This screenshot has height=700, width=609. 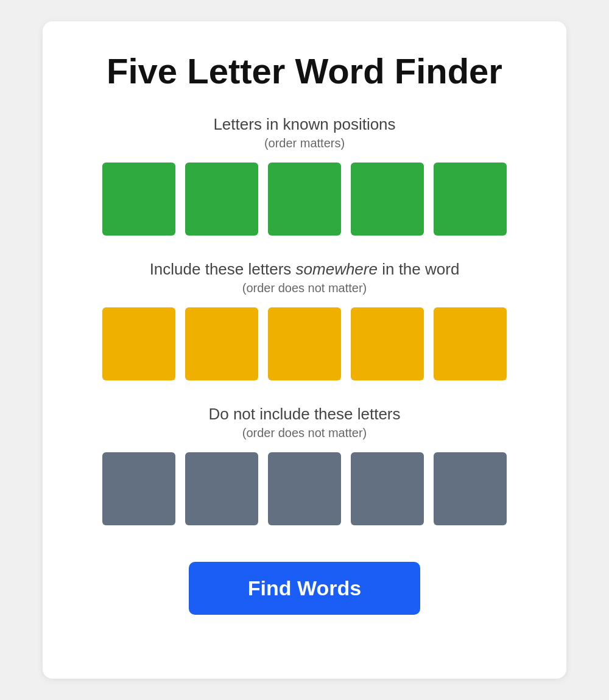 I want to click on include-letters-label: Include these letters somewhere in the w…, so click(x=304, y=269).